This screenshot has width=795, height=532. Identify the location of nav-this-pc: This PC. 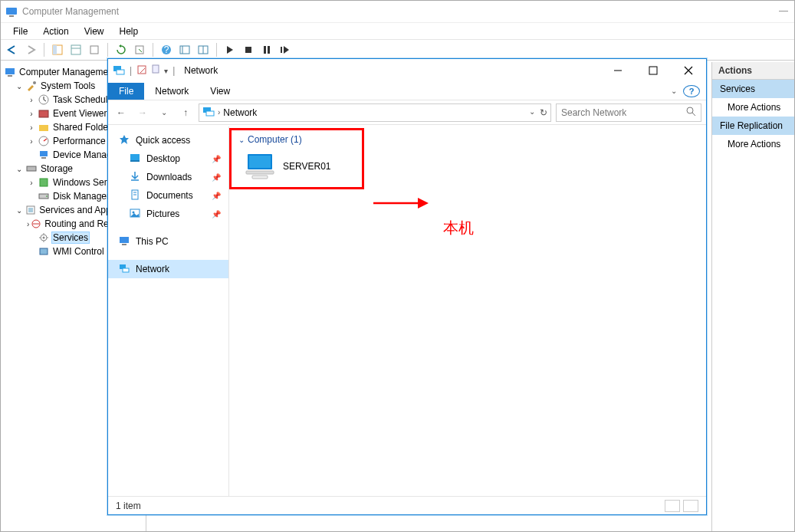
(169, 241).